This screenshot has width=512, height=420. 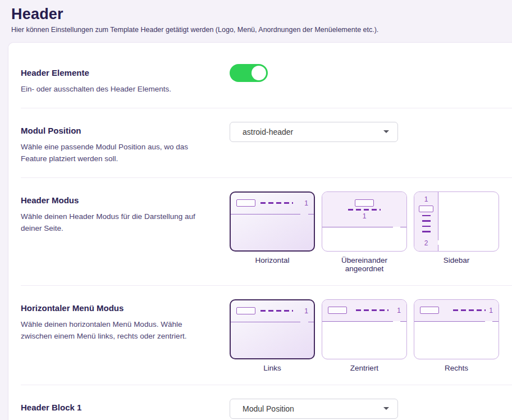 I want to click on setting-description: Wähle eine passende Modul Position aus, …, so click(x=116, y=153).